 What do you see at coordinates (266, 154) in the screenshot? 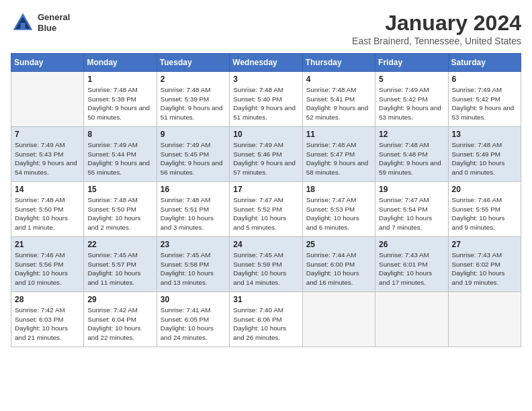
I see `calendar-cell: 10Sunrise: 7:49 AMSunset: 5:46 PMDayligh…` at bounding box center [266, 154].